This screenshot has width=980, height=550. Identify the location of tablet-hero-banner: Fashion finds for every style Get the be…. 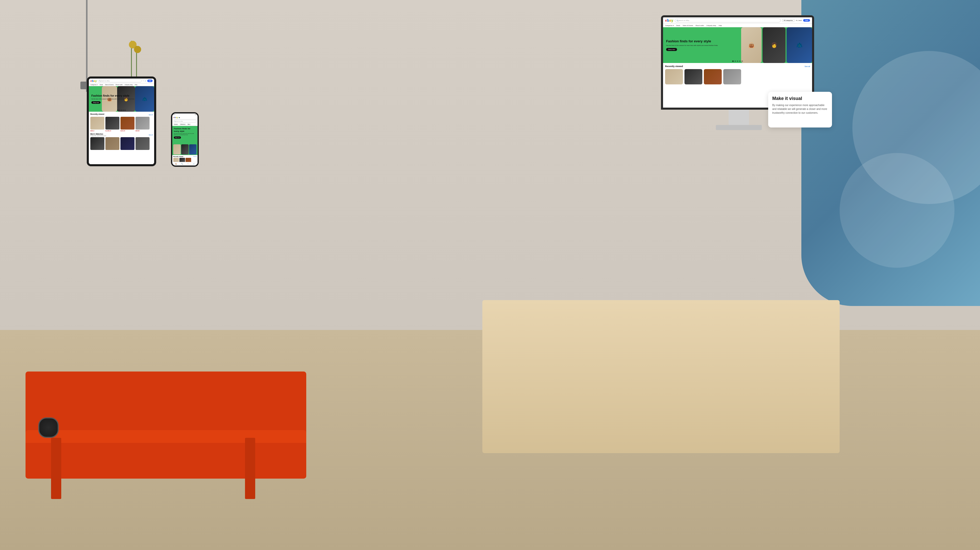
(121, 99).